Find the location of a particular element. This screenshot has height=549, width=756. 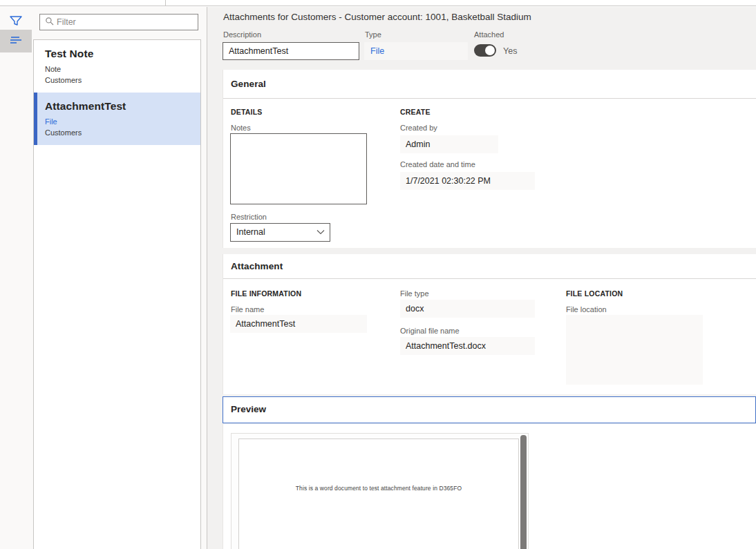

document-preview-pane: This is a word document to test attachme… is located at coordinates (380, 491).